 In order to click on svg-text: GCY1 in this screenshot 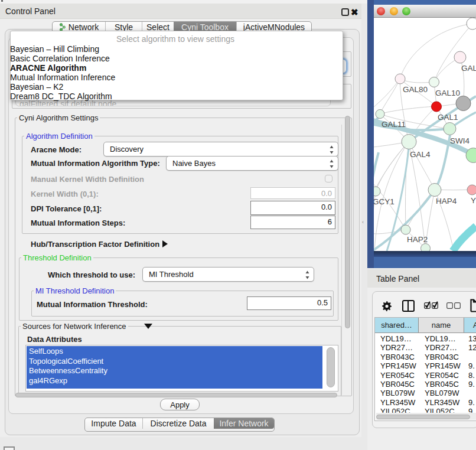, I will do `click(384, 202)`.